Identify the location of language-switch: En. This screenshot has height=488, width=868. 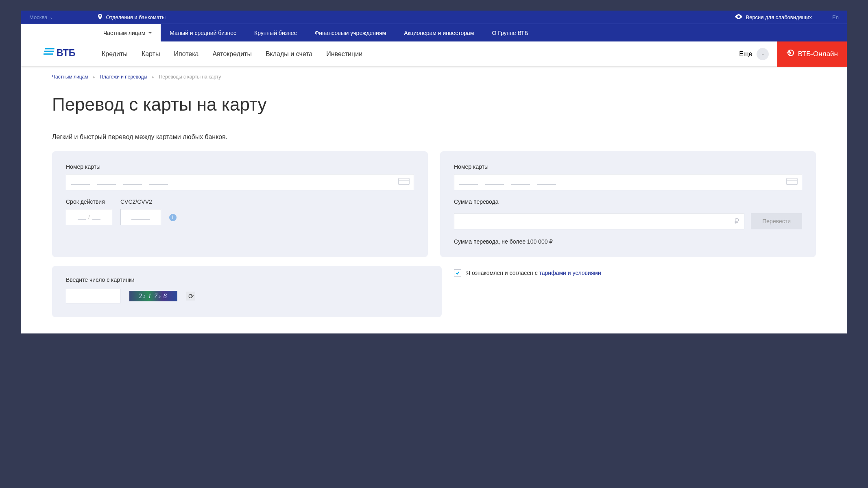
(835, 17).